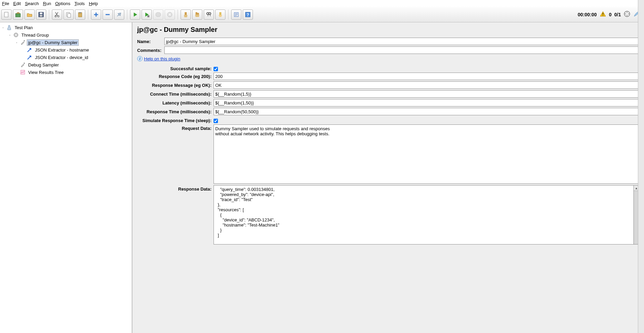 The height and width of the screenshot is (333, 644). I want to click on response-code-label: Response Code (eg 200):, so click(175, 76).